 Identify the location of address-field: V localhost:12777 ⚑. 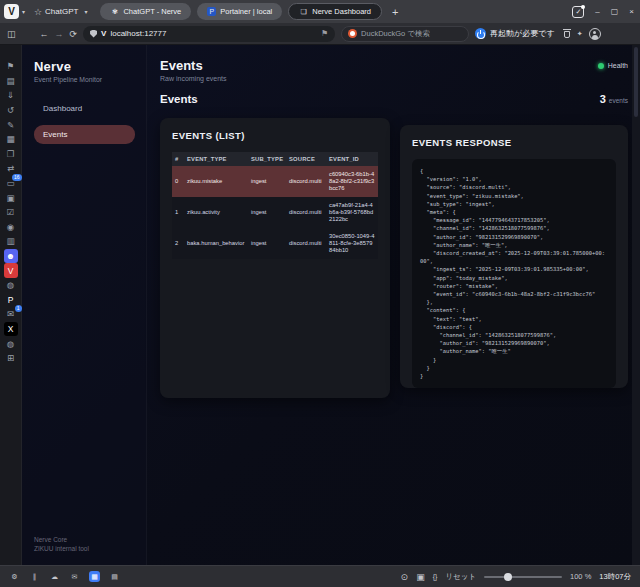
(209, 34).